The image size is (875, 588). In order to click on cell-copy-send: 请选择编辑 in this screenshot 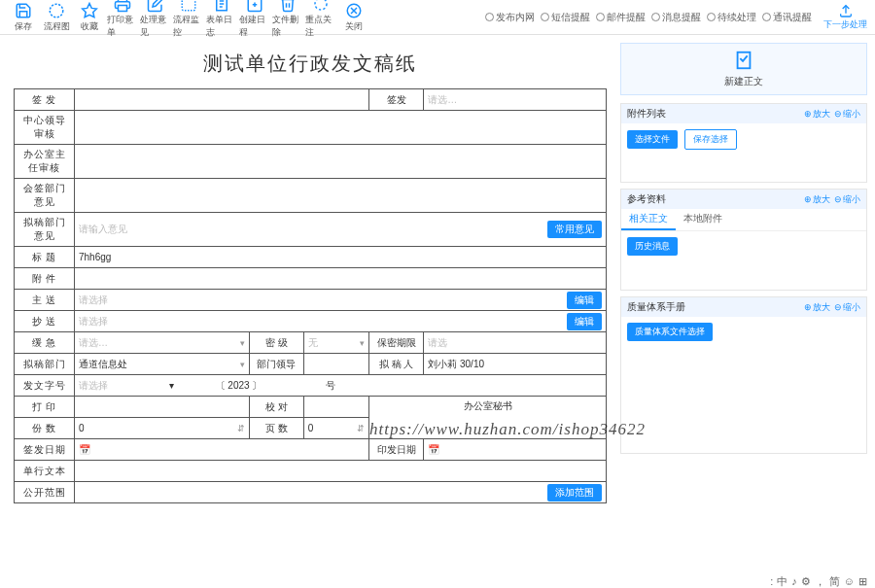, I will do `click(340, 322)`.